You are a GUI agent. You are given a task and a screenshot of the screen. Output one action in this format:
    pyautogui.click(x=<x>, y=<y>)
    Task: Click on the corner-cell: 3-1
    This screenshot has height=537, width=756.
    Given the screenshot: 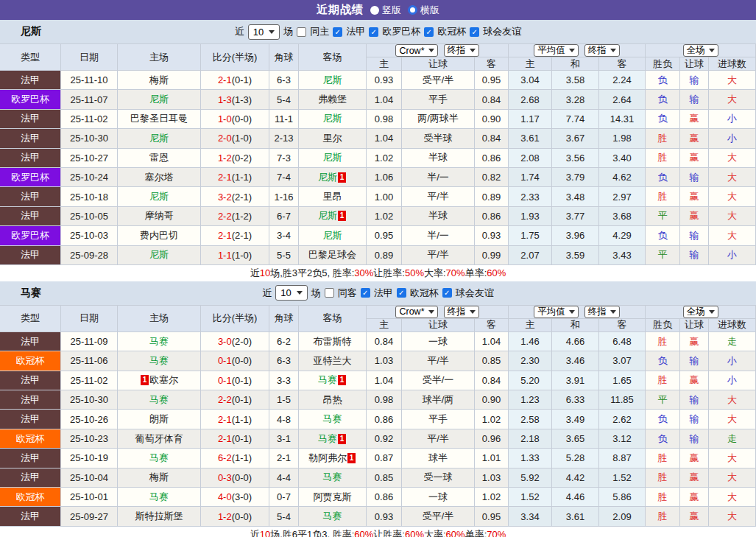 What is the action you would take?
    pyautogui.click(x=284, y=439)
    